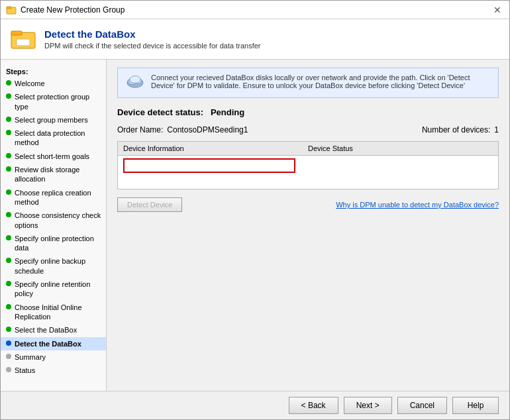 The image size is (510, 420). I want to click on action-row: Detect Device Why is DPM unable to detec…, so click(308, 205).